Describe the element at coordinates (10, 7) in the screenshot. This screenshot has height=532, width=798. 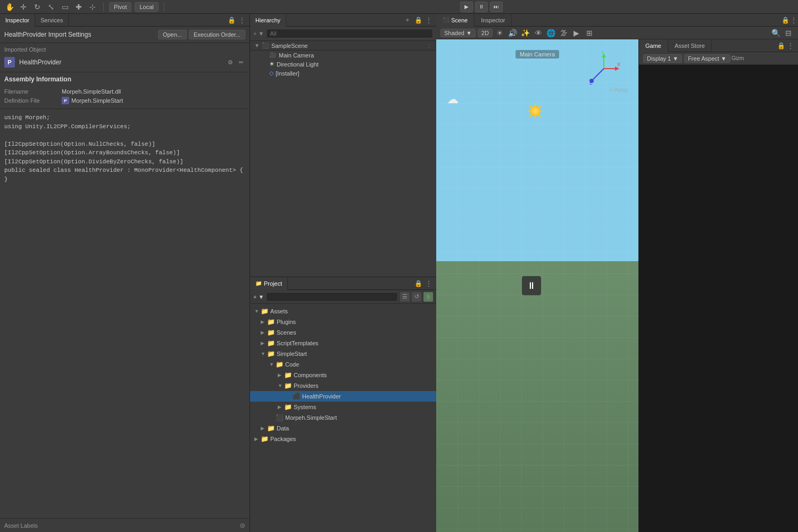
I see `hand-tool-icon: ✋` at that location.